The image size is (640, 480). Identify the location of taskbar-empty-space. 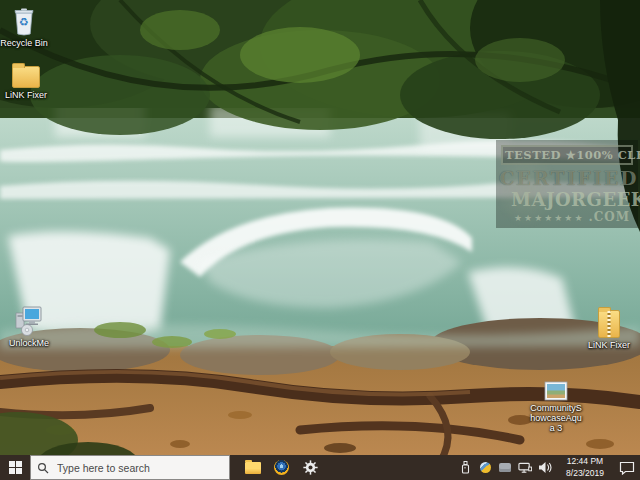
(390, 468).